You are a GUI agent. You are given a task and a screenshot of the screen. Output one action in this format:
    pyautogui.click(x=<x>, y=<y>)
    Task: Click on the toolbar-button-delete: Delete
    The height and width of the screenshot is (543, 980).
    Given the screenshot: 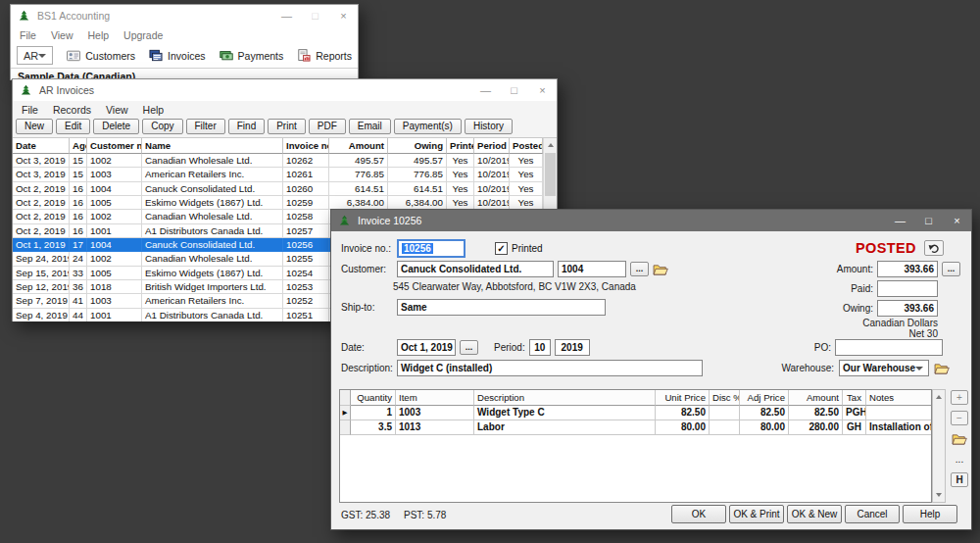 What is the action you would take?
    pyautogui.click(x=116, y=126)
    